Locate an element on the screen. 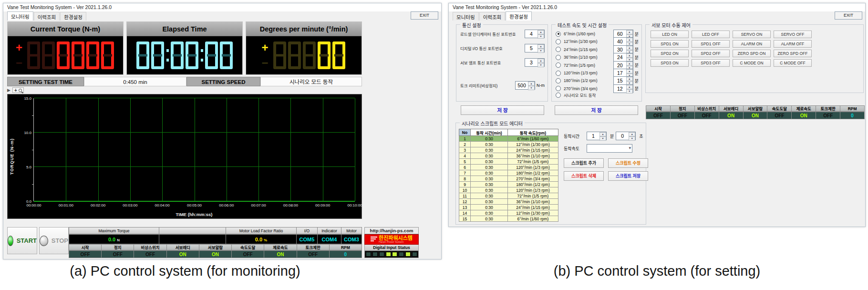 The height and width of the screenshot is (290, 868). speed-minutes-stepper: 40▲▼ is located at coordinates (623, 41).